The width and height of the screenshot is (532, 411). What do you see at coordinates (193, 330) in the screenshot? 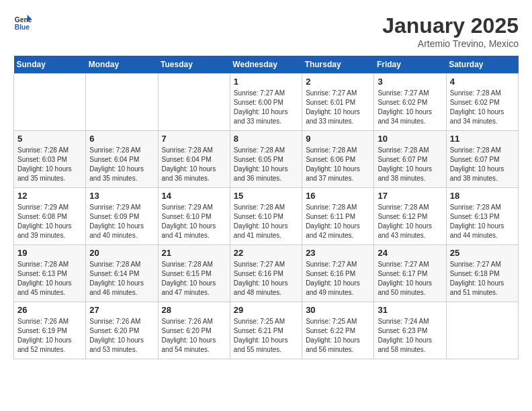
I see `calendar-cell: 28Sunrise: 7:26 AM Sunset: 6:20 PM Dayli…` at bounding box center [193, 330].